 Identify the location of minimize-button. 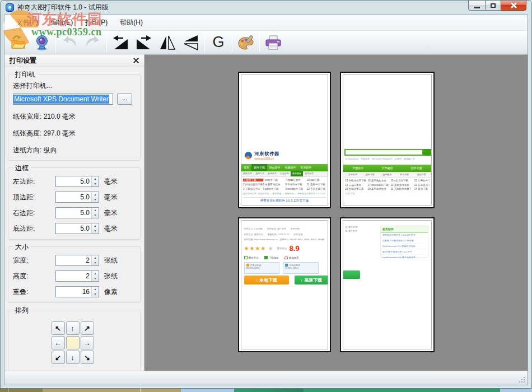
(477, 6).